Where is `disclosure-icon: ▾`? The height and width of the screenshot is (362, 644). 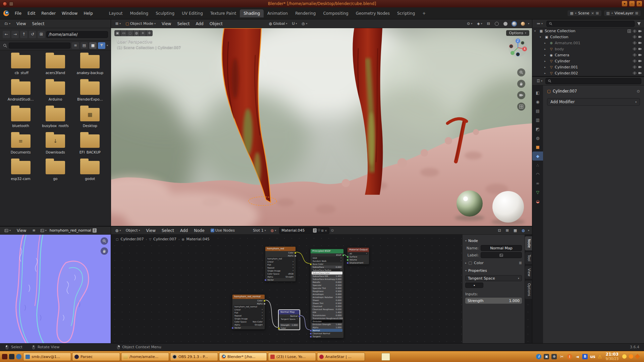 disclosure-icon: ▾ is located at coordinates (541, 37).